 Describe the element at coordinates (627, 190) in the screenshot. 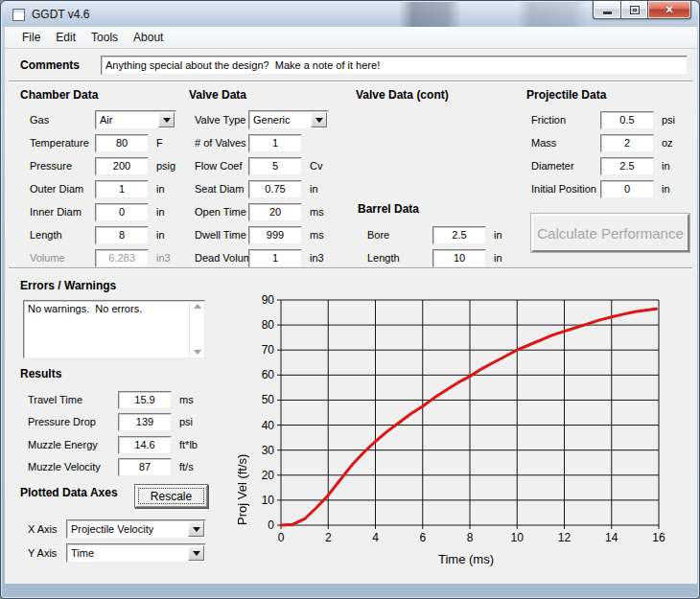

I see `initial-position-input` at that location.